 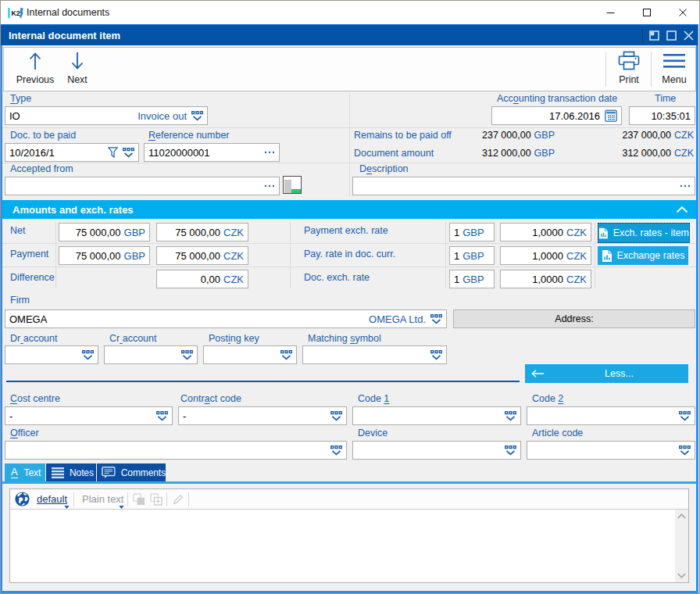 What do you see at coordinates (133, 338) in the screenshot?
I see `cr-account-label: Cr account` at bounding box center [133, 338].